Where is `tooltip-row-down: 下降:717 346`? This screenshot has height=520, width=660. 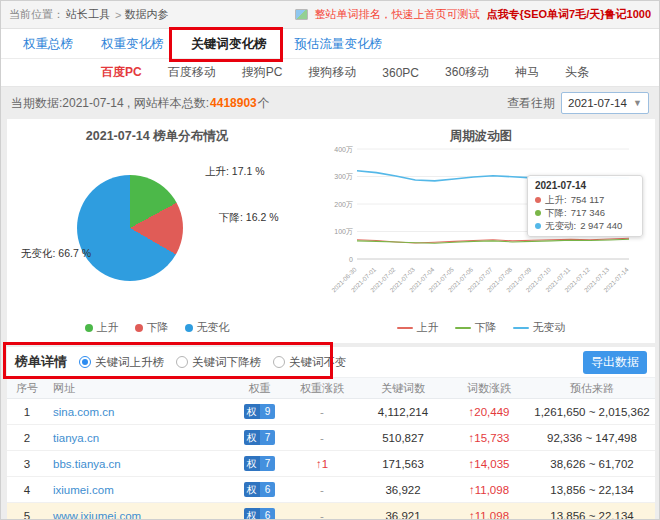
tooltip-row-down: 下降:717 346 is located at coordinates (585, 212).